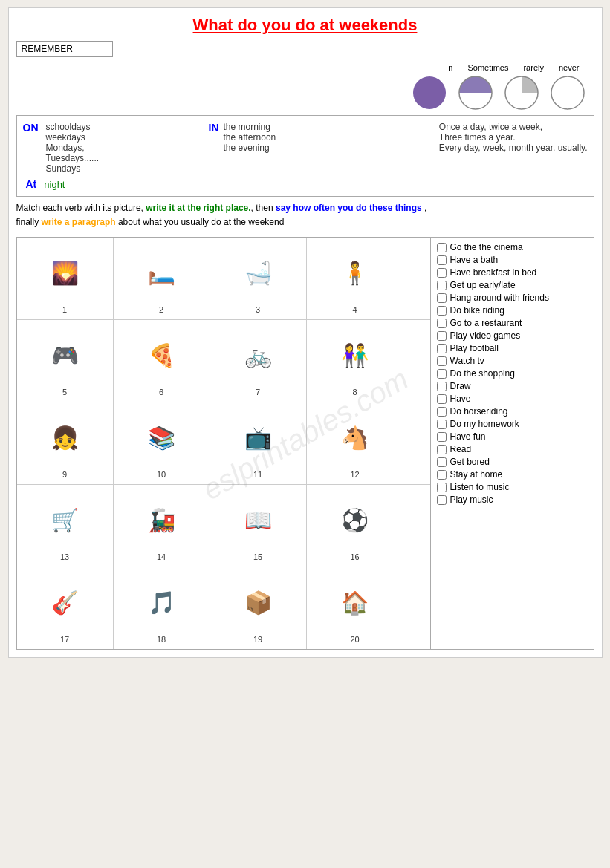 Image resolution: width=610 pixels, height=868 pixels. Describe the element at coordinates (320, 148) in the screenshot. I see `in-section: IN the morning the afternoon the evening` at that location.